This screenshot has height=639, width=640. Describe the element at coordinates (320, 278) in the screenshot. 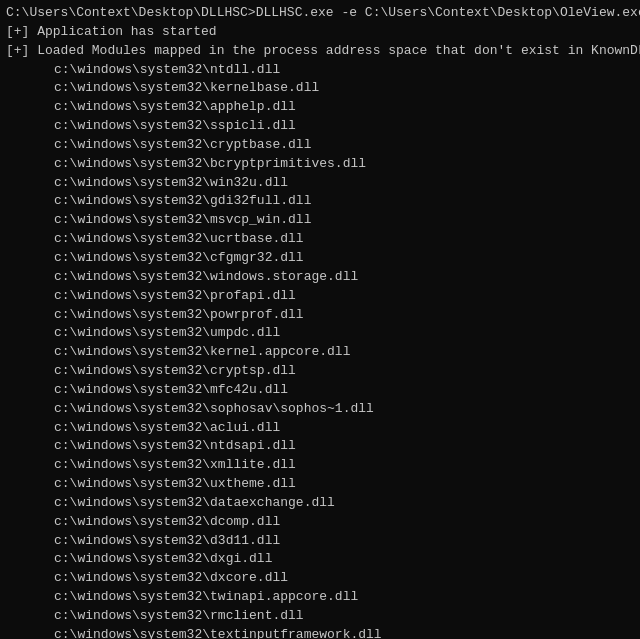

I see `terminal-line: c:\windows\system32\windows.storage.dll` at that location.